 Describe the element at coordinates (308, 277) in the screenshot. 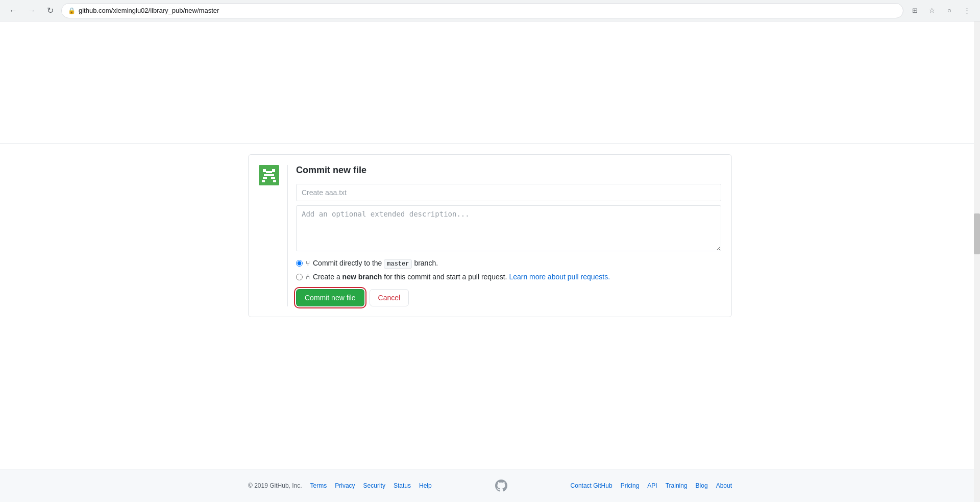

I see `pr-icon: ⑃` at that location.